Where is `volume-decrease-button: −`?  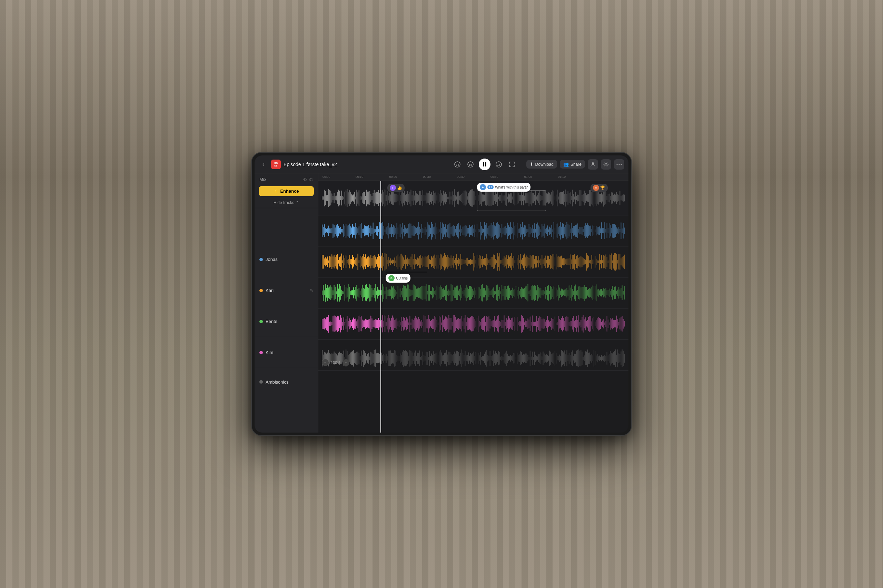 volume-decrease-button: − is located at coordinates (325, 363).